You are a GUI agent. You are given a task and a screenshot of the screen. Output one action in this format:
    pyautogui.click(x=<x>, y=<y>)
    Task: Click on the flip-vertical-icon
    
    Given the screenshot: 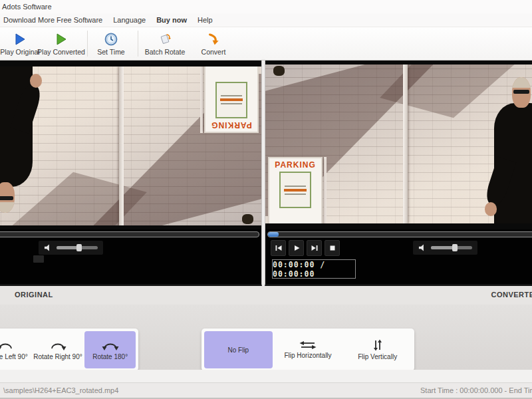 What is the action you would take?
    pyautogui.click(x=378, y=345)
    